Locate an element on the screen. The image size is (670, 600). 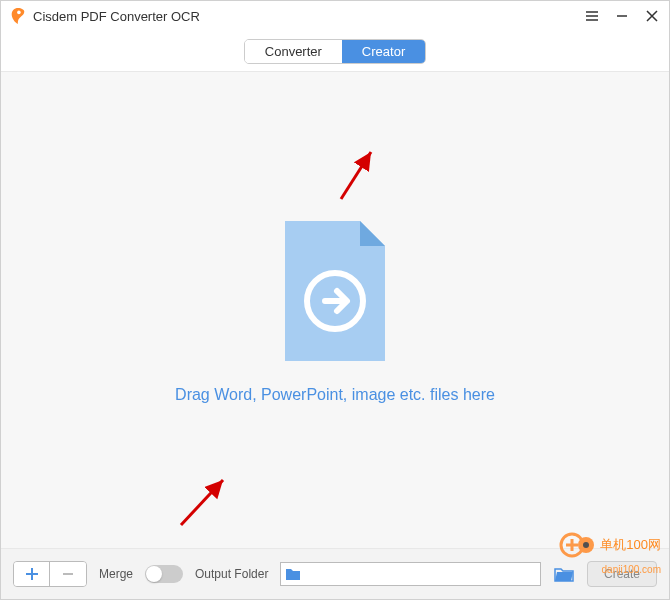
titlebar: Cisdem PDF Converter OCR is located at coordinates (335, 16).